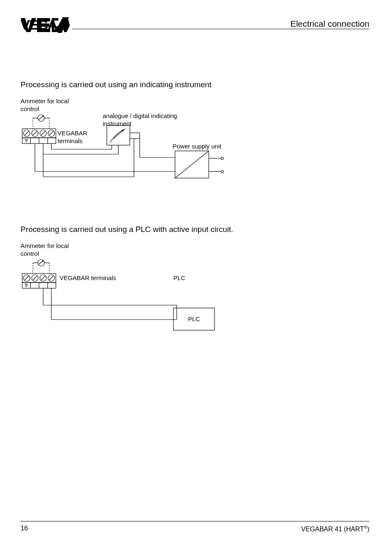  Describe the element at coordinates (195, 521) in the screenshot. I see `footer-rule` at that location.